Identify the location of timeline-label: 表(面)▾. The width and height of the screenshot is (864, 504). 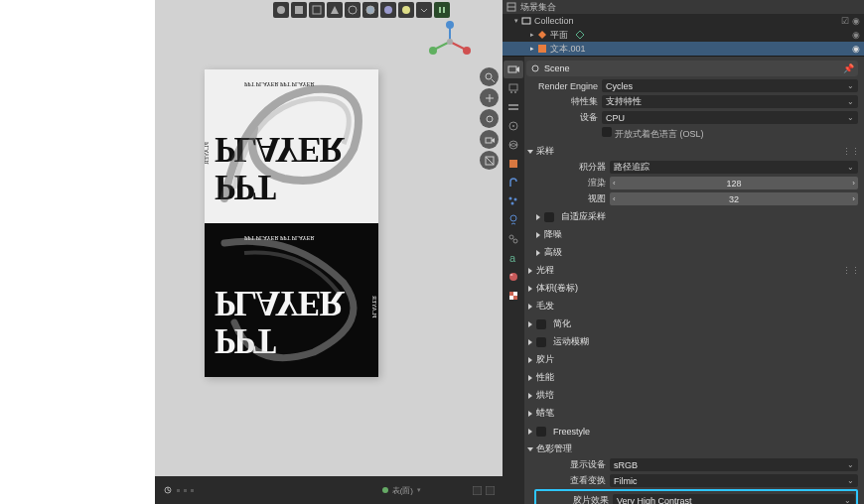
(401, 490).